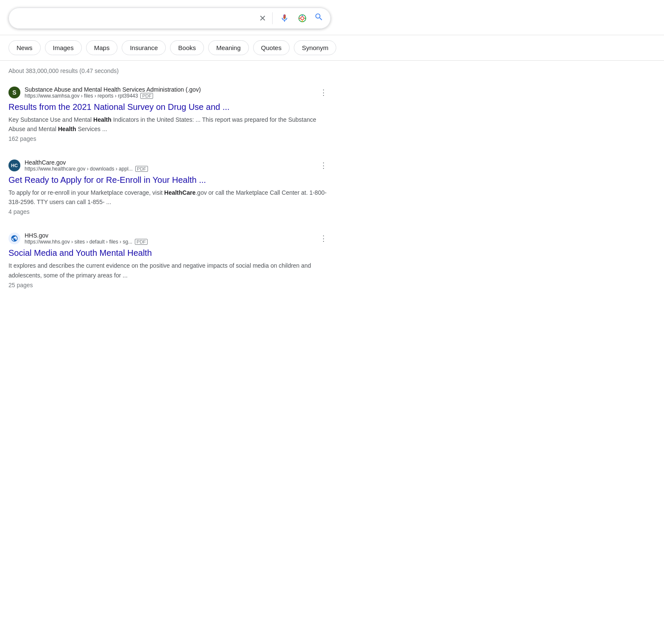  What do you see at coordinates (170, 187) in the screenshot?
I see `result-item: HC HealthCare.gov https://www.healthcare…` at bounding box center [170, 187].